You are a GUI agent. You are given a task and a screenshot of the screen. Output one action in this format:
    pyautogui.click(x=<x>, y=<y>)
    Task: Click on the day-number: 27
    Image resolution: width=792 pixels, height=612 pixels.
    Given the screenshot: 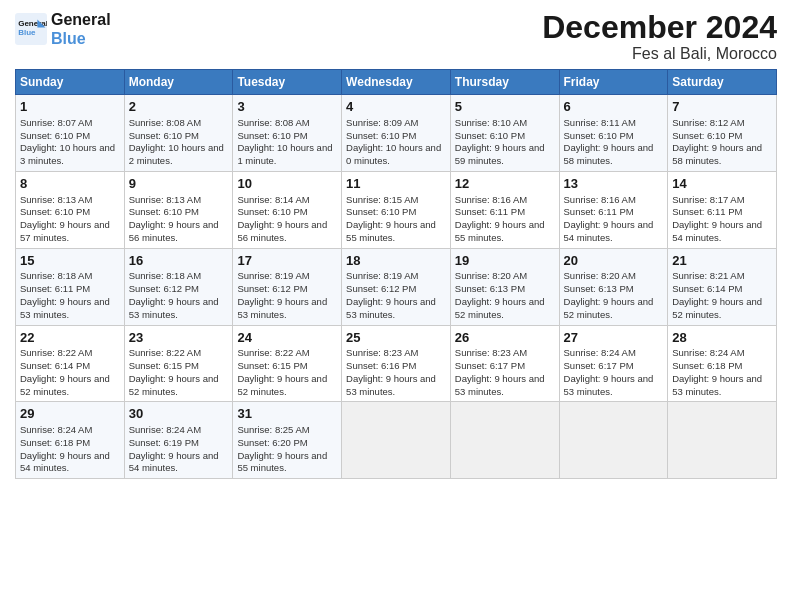 What is the action you would take?
    pyautogui.click(x=614, y=338)
    